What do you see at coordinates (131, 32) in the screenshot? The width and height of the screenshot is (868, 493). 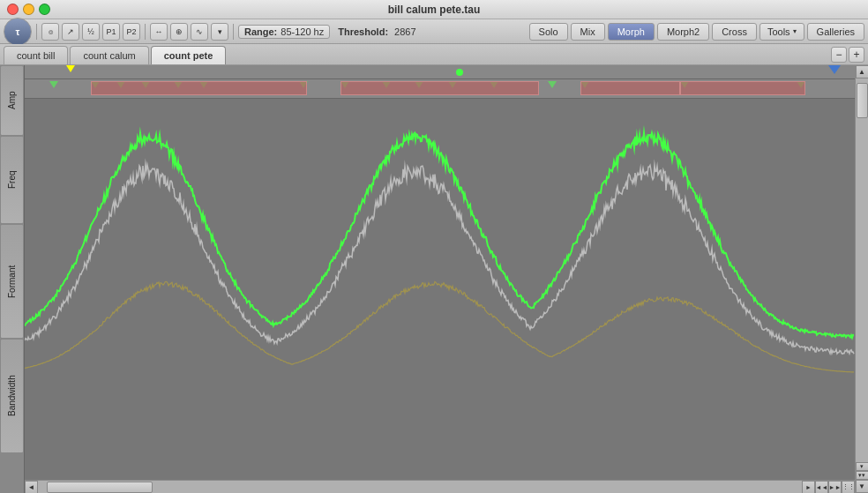 I see `toolbar-btn-5: P2` at bounding box center [131, 32].